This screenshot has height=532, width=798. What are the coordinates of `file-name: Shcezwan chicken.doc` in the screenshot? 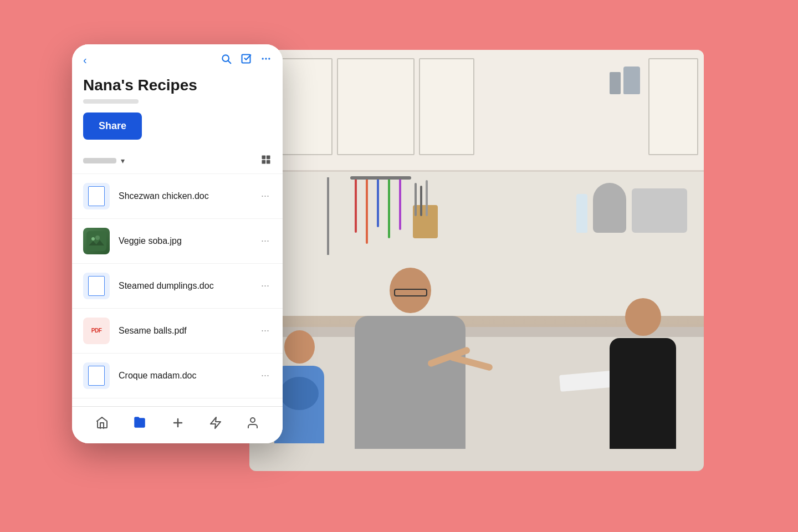 It's located at (188, 196).